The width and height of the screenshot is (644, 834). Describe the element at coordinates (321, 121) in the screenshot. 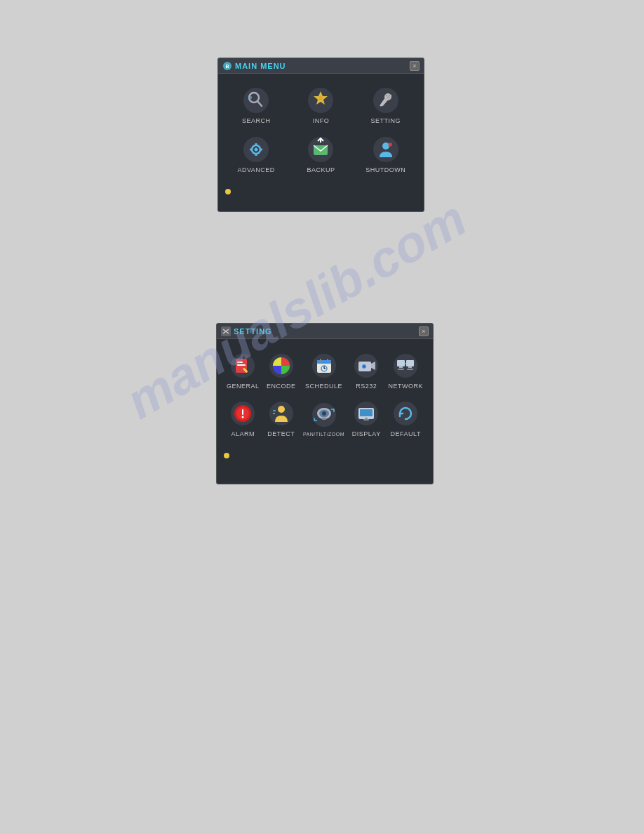

I see `info-label: INFO` at that location.